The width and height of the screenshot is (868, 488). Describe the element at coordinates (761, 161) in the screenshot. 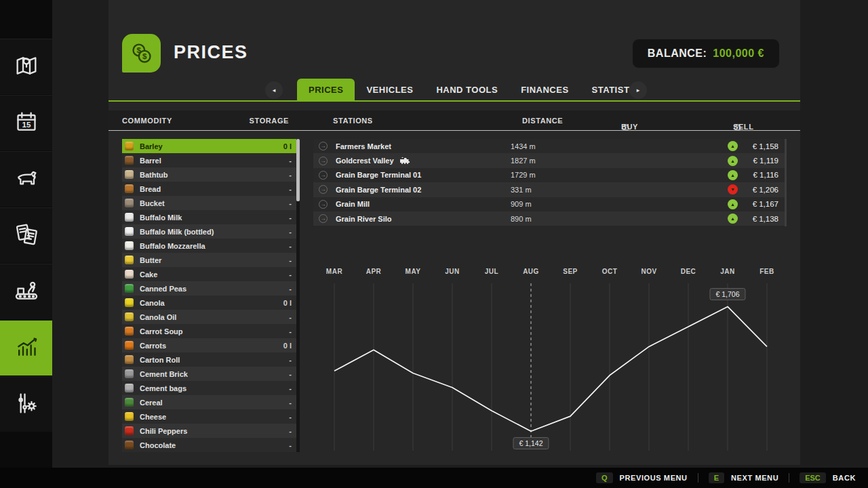

I see `station-sell-price: € 1,119` at that location.